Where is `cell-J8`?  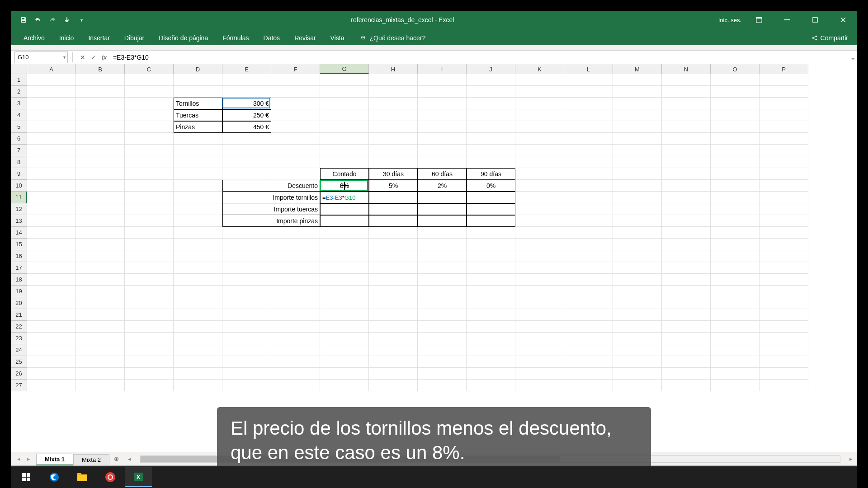 cell-J8 is located at coordinates (491, 162).